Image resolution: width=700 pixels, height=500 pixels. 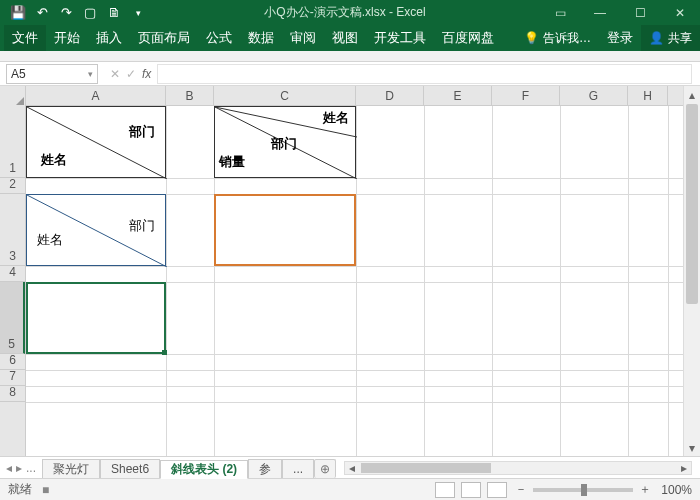 What do you see at coordinates (692, 94) in the screenshot?
I see `scroll-up-icon: ▴` at bounding box center [692, 94].